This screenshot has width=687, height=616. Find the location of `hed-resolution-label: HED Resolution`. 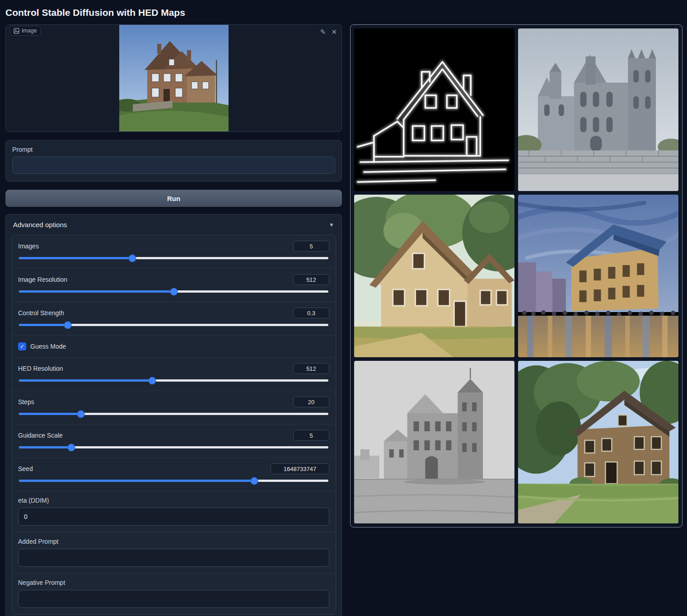

hed-resolution-label: HED Resolution is located at coordinates (41, 369).